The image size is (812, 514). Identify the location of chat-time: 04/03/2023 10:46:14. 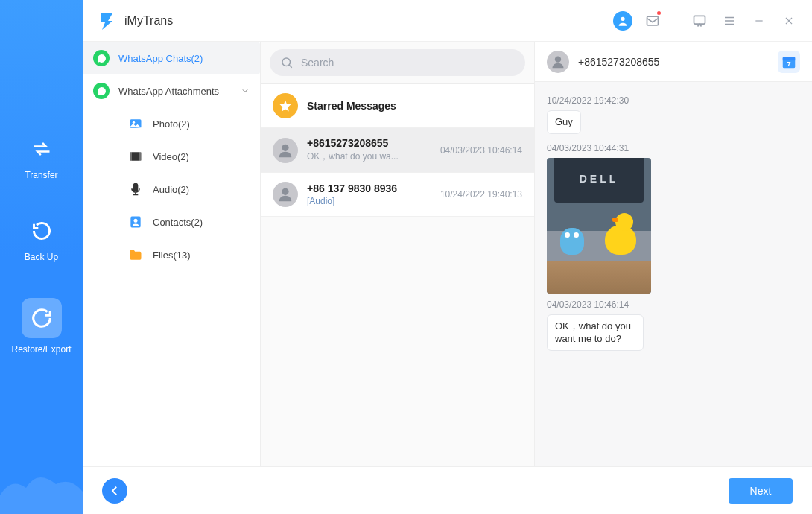
(481, 150).